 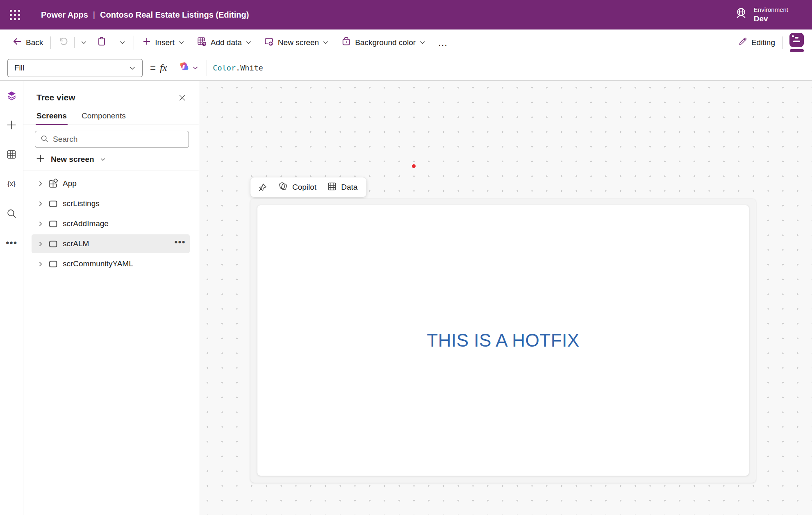 What do you see at coordinates (349, 187) in the screenshot?
I see `data-toolbar-label: Data` at bounding box center [349, 187].